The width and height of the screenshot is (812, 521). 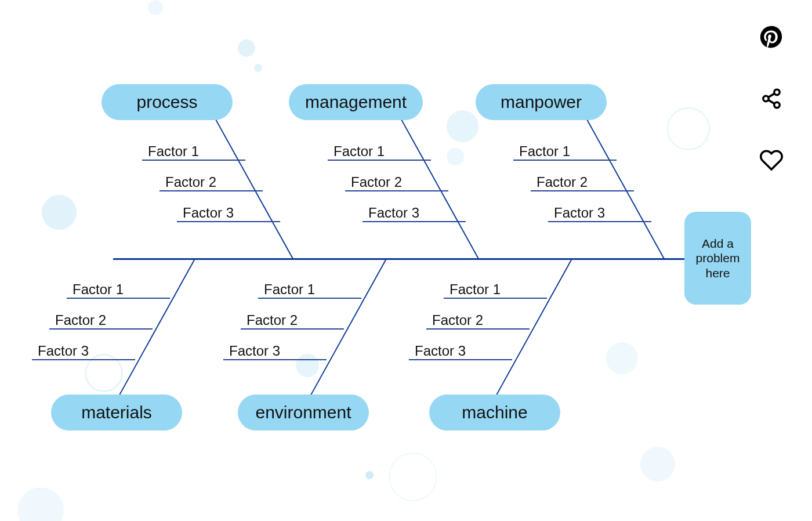 What do you see at coordinates (771, 99) in the screenshot?
I see `action-bar` at bounding box center [771, 99].